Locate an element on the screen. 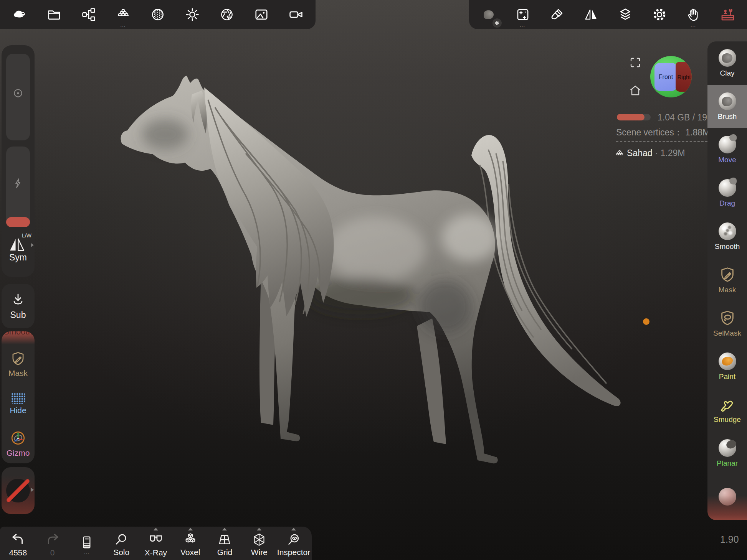 The image size is (747, 560). fullscreen-button is located at coordinates (635, 63).